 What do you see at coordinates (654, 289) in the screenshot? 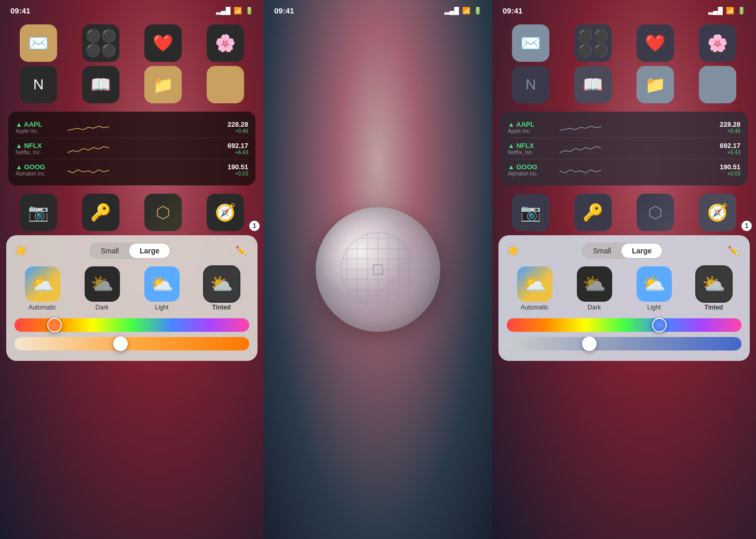
I see `weather-option-light-right: ⛅ Light` at bounding box center [654, 289].